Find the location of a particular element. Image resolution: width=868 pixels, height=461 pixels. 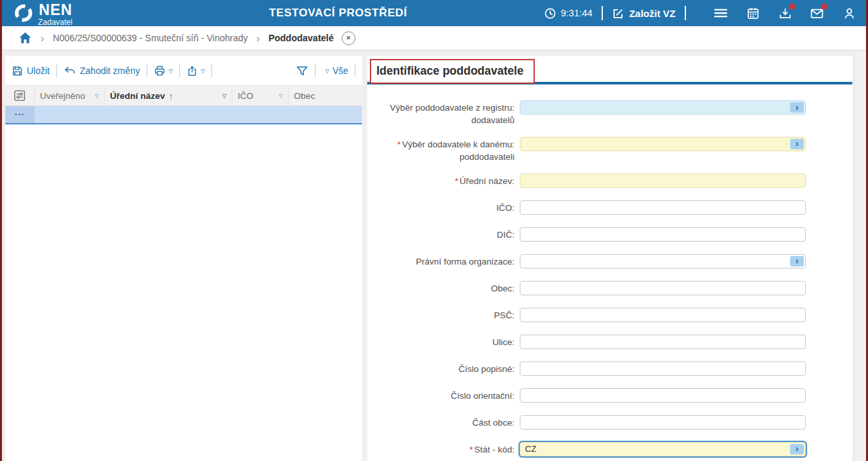

edit-icon is located at coordinates (618, 13).